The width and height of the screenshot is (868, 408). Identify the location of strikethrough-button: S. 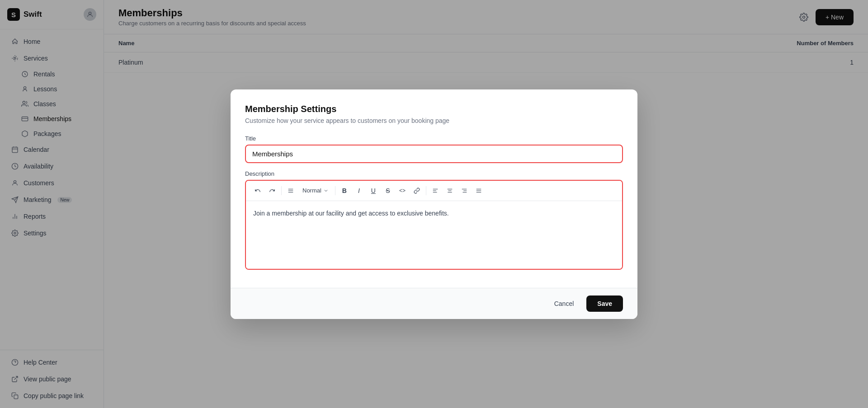
(388, 191).